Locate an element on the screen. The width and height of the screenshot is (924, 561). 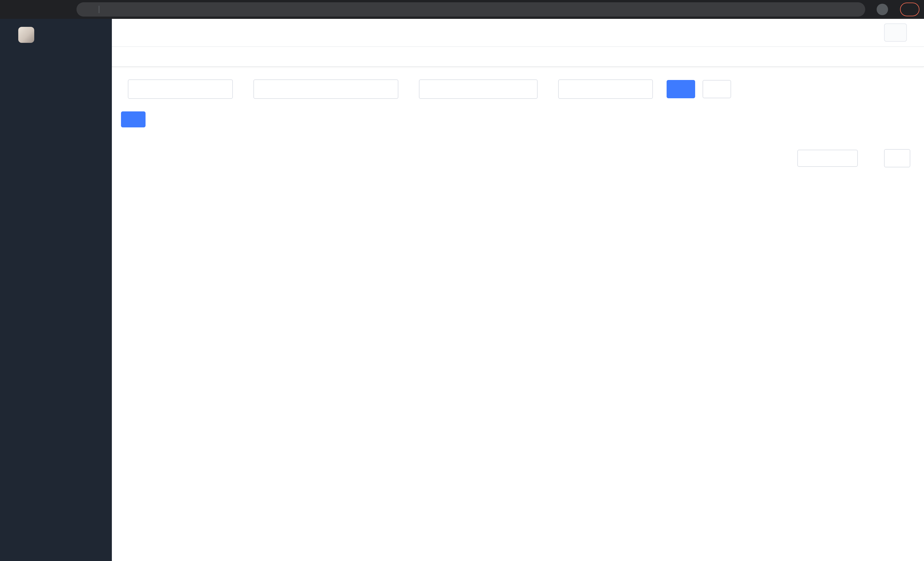
filter-apply-time is located at coordinates (322, 89).